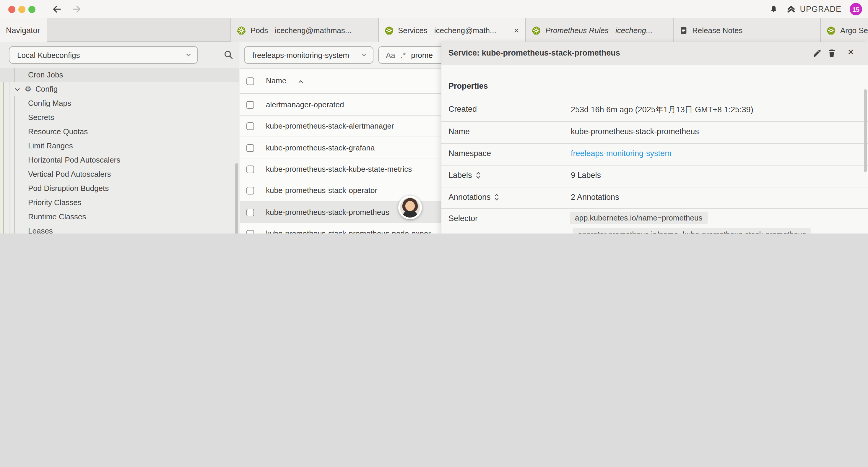 This screenshot has height=467, width=868. Describe the element at coordinates (340, 55) in the screenshot. I see `filter-row: freeleaps-monitoring-system Aa .* prome` at that location.